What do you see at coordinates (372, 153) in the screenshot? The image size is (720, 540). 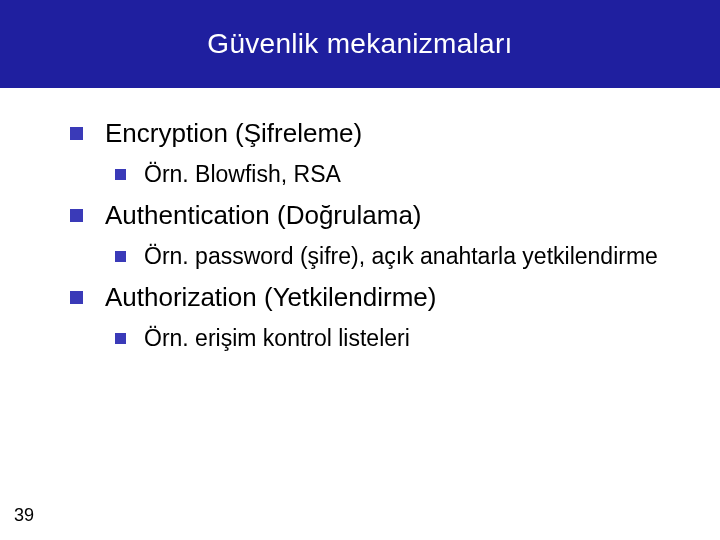 I see `list-item: Encryption (Şifreleme) Örn. Blowfish, RS…` at bounding box center [372, 153].